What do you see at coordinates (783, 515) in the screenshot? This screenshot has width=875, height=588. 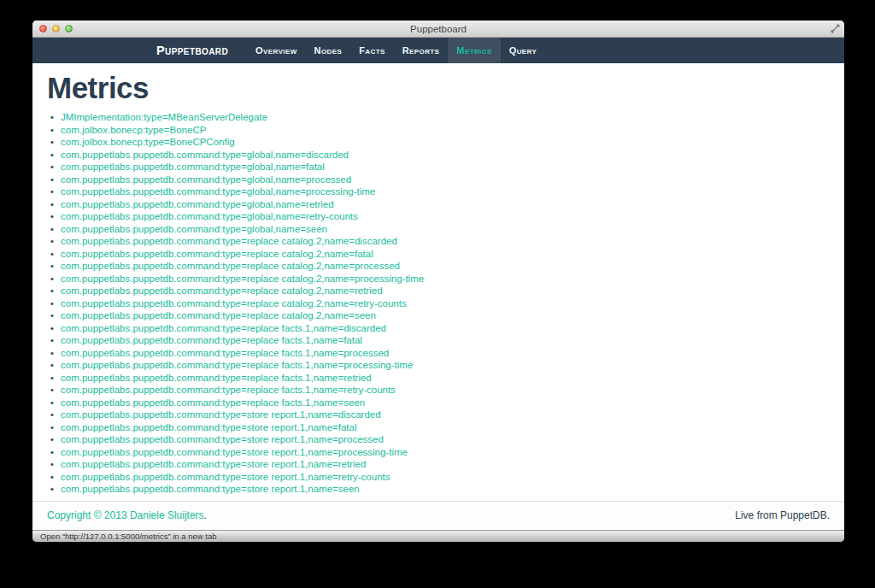 I see `live-from-puppetdb-text: Live from PuppetDB.` at bounding box center [783, 515].